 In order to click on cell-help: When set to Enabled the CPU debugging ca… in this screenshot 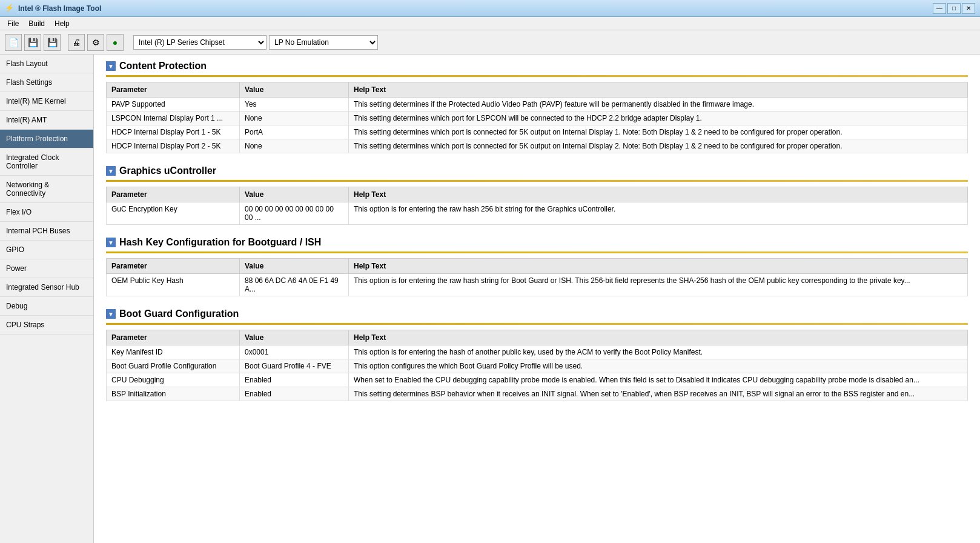, I will do `click(658, 381)`.